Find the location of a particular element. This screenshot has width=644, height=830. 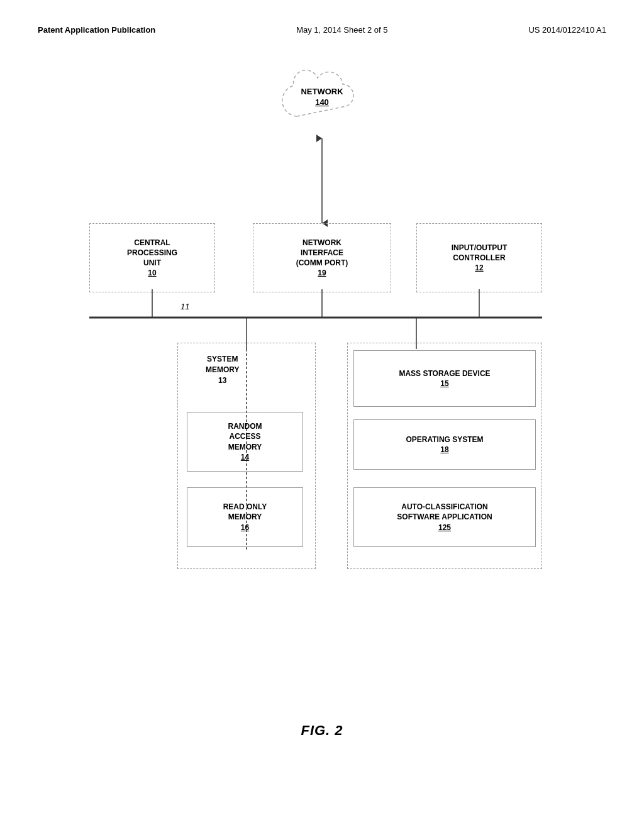

system-memory-label: SYSTEM MEMORY 13 is located at coordinates (223, 370).